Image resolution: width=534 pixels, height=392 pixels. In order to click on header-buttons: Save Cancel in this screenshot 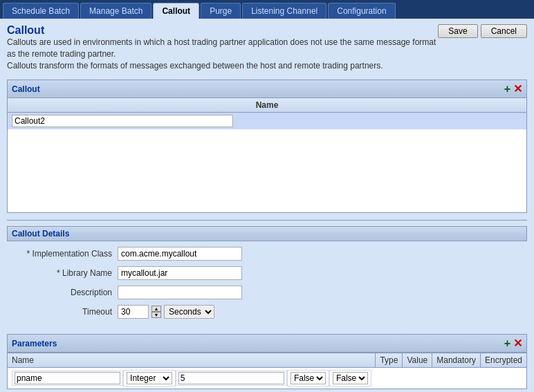, I will do `click(483, 31)`.